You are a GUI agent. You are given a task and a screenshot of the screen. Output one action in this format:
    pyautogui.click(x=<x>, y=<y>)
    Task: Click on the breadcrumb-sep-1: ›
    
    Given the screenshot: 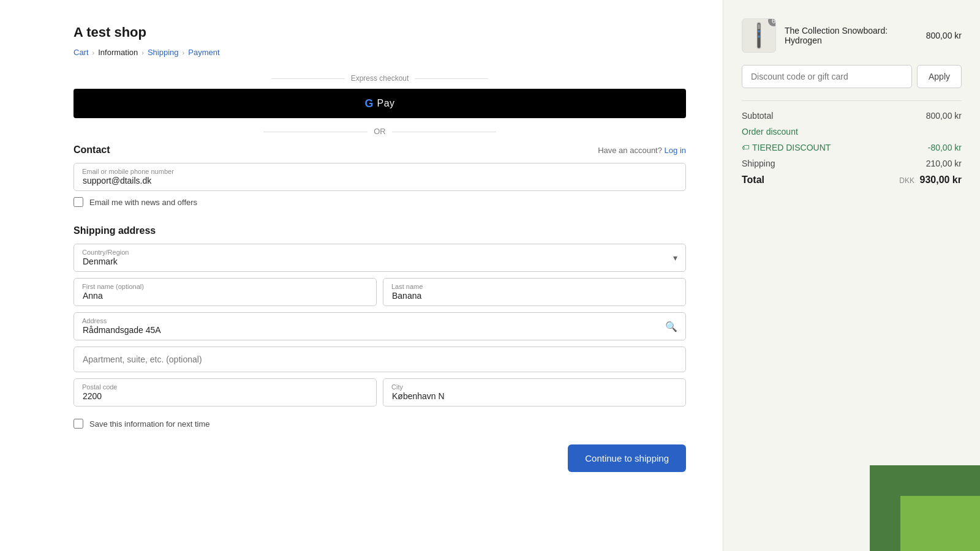 What is the action you would take?
    pyautogui.click(x=94, y=53)
    